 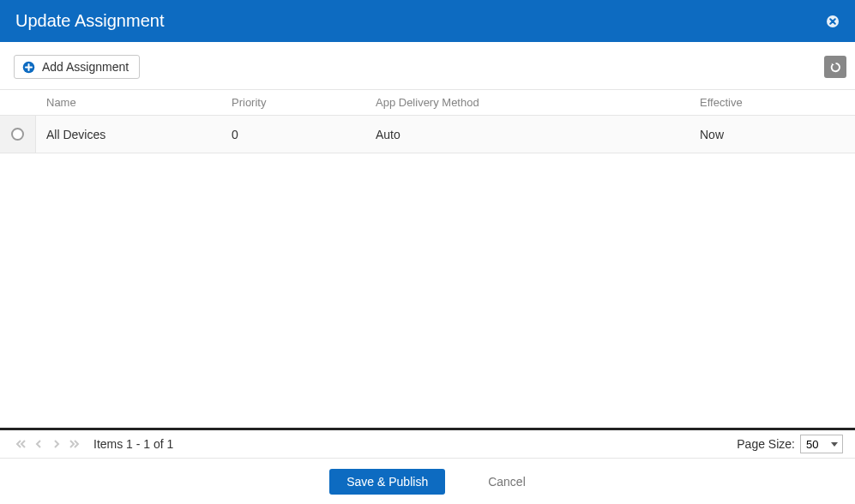 I want to click on pagination-nav, so click(x=48, y=444).